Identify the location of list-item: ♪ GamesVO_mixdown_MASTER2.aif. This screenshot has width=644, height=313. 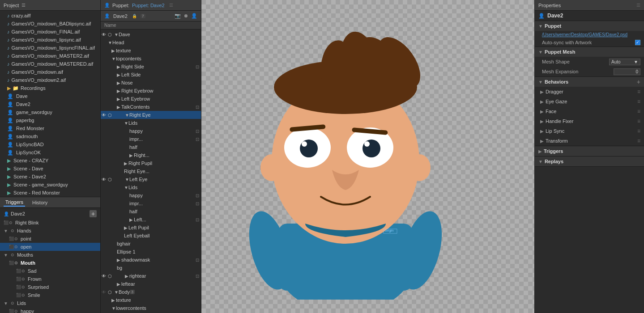
(50, 56).